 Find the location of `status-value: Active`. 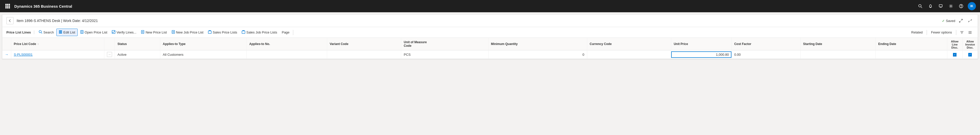

status-value: Active is located at coordinates (122, 55).